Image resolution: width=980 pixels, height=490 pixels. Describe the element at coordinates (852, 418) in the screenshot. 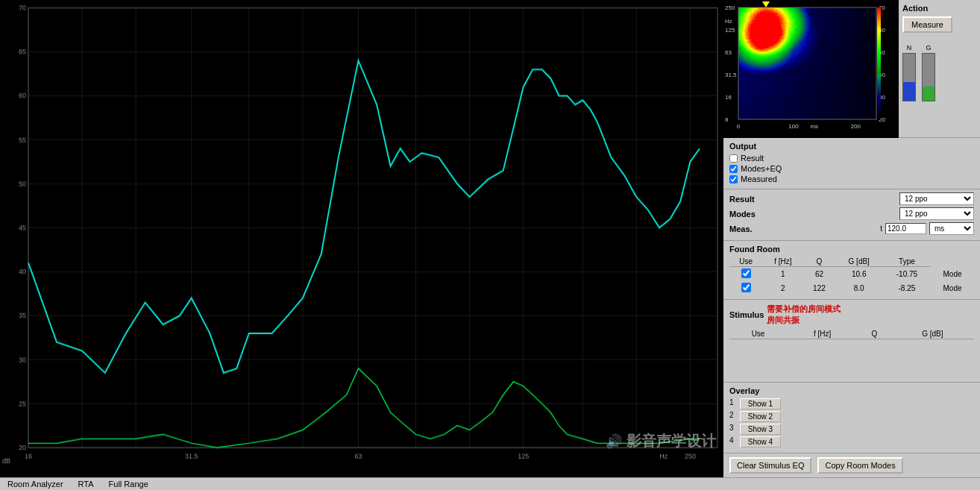

I see `overlay-section: Overlay 1 Show 1 2 Show 2 3 Show 3 4 Sho…` at that location.